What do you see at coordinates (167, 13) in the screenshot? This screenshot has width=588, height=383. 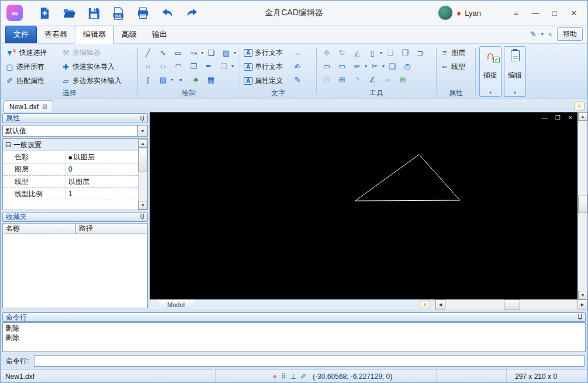 I see `undo-button` at bounding box center [167, 13].